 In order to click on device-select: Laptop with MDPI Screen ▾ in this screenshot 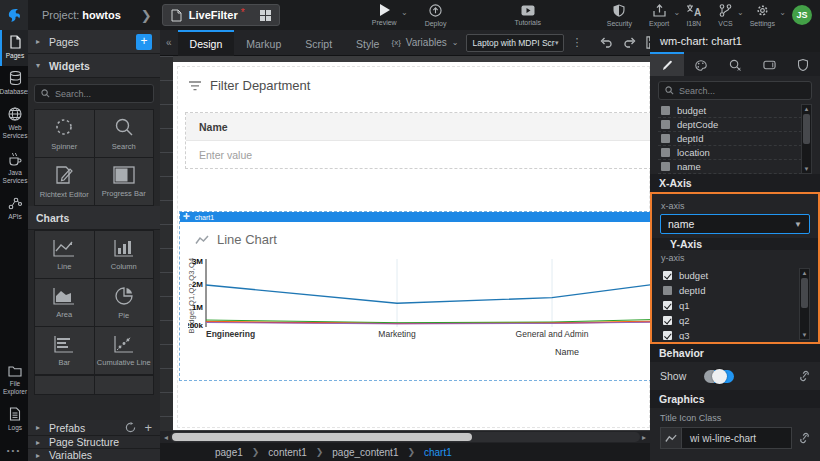, I will do `click(515, 43)`.